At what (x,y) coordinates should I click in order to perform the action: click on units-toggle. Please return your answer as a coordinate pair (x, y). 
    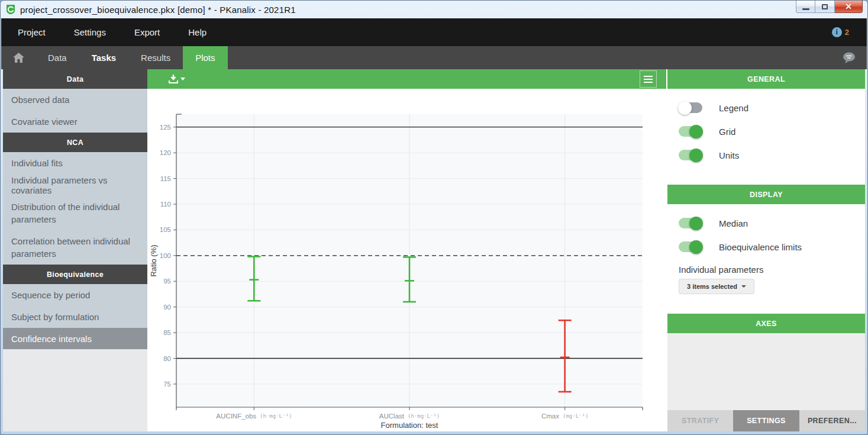
    Looking at the image, I should click on (690, 155).